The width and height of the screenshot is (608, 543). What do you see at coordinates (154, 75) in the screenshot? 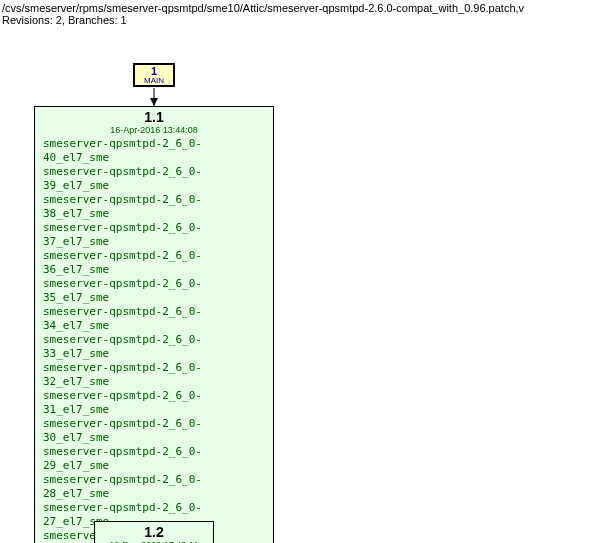
I see `branch-node-main: 1 MAIN` at bounding box center [154, 75].